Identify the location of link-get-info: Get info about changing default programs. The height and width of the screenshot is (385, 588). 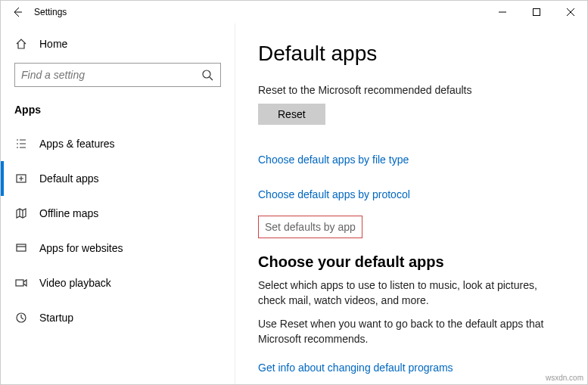
(412, 368).